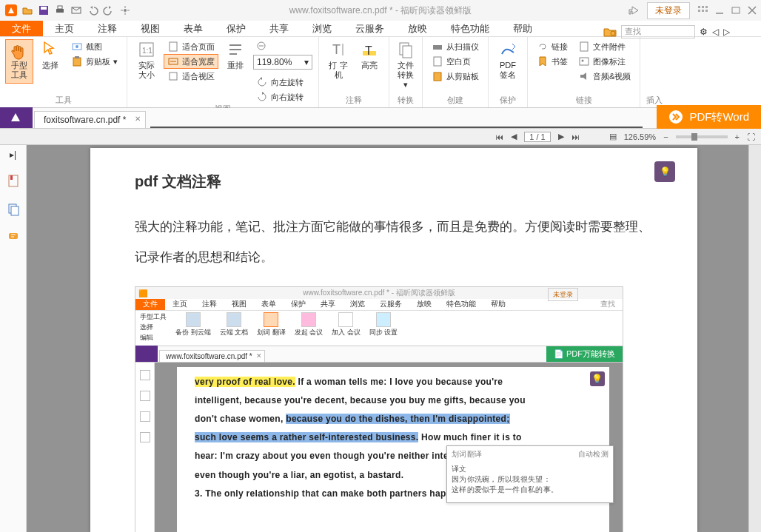 The height and width of the screenshot is (532, 761). I want to click on comments-panel-icon, so click(13, 237).